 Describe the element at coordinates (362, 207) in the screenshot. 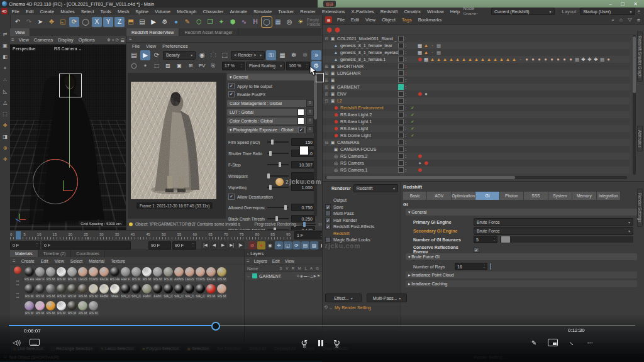

I see `render-settings-tree-item: Save` at that location.